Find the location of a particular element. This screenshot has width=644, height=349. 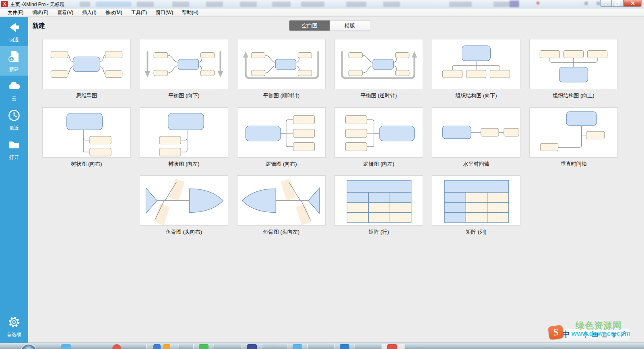

template-label: 平衡图 (逆时针) is located at coordinates (379, 96).